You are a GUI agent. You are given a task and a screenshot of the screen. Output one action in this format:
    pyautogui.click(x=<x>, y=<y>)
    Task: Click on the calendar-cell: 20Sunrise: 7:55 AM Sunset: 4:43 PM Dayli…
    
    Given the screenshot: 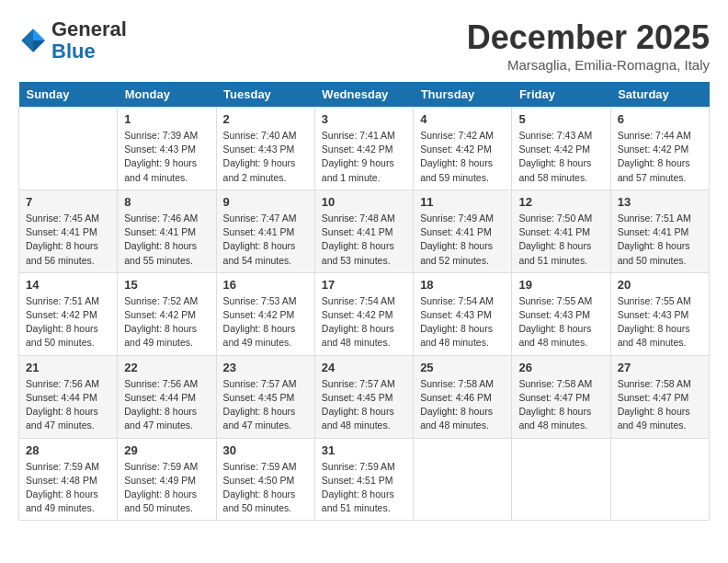 What is the action you would take?
    pyautogui.click(x=660, y=314)
    